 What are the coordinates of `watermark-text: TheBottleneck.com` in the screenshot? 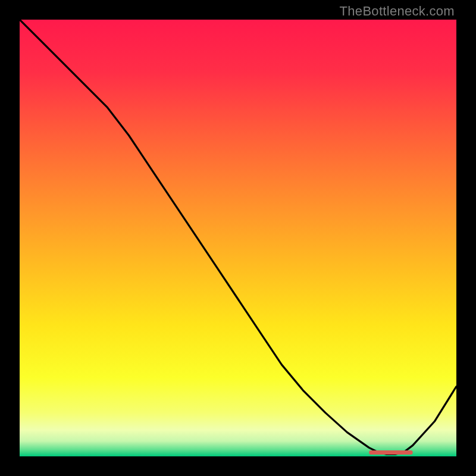 It's located at (397, 11).